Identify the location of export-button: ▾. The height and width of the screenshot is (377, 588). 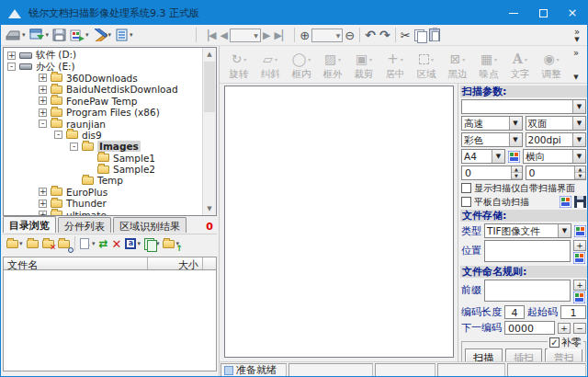
(79, 35).